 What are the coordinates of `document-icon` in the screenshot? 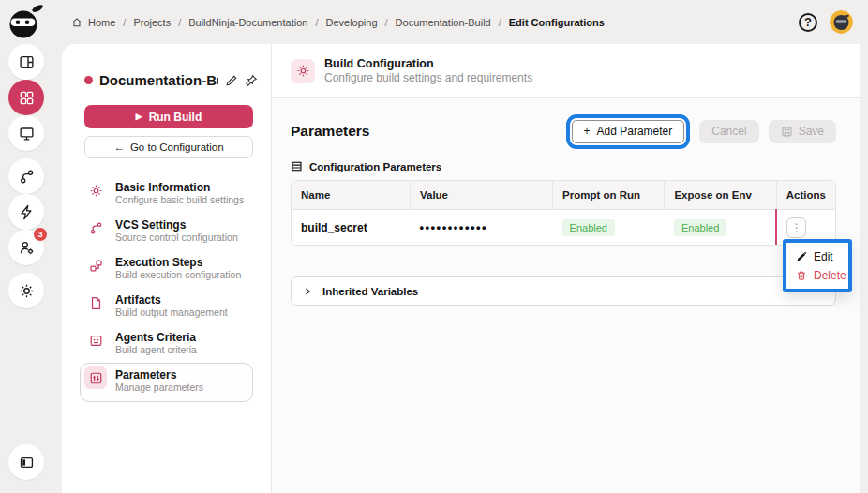 It's located at (96, 303).